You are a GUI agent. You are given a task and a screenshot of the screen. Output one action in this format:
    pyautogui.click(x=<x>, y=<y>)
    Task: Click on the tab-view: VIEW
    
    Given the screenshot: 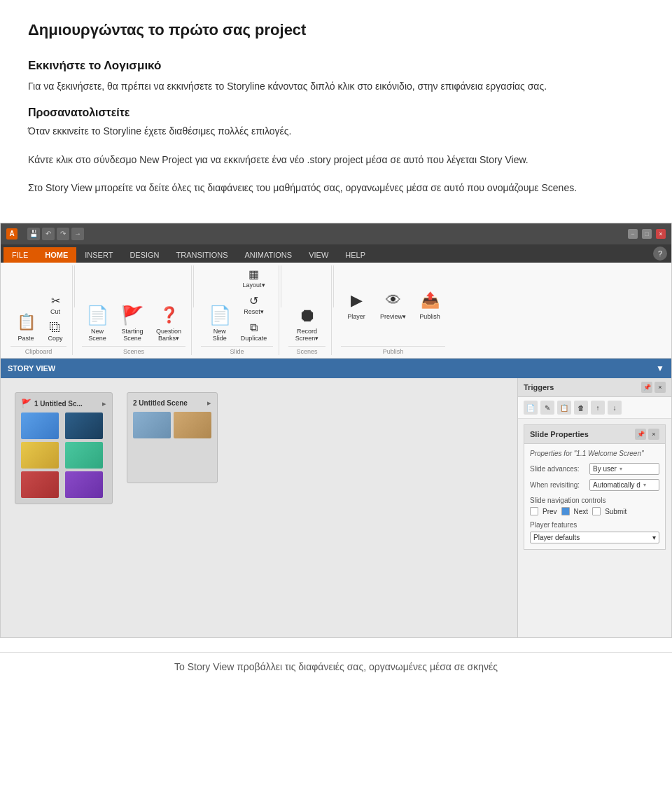 What is the action you would take?
    pyautogui.click(x=318, y=255)
    